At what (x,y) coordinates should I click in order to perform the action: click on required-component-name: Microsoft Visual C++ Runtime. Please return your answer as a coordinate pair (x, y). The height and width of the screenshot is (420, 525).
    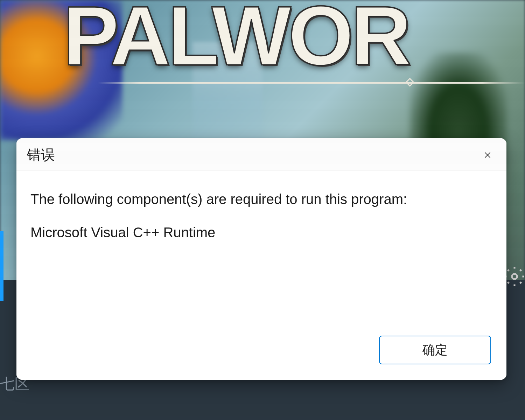
    Looking at the image, I should click on (261, 232).